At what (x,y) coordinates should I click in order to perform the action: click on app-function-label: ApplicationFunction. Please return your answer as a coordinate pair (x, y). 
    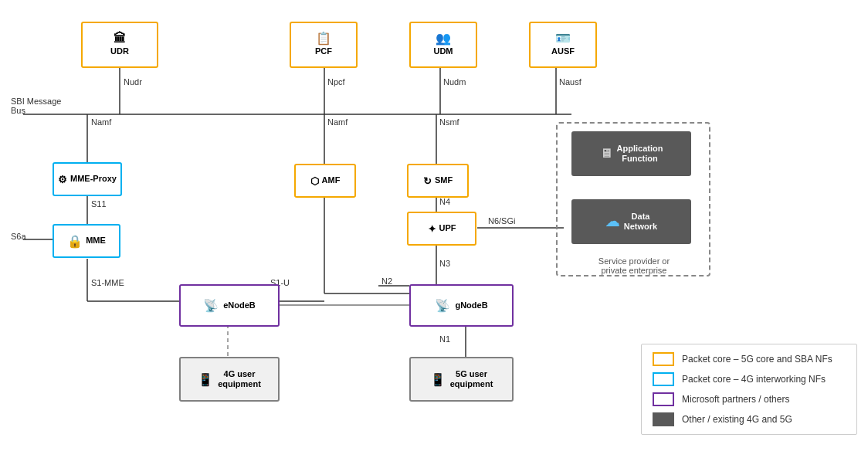
    Looking at the image, I should click on (640, 154).